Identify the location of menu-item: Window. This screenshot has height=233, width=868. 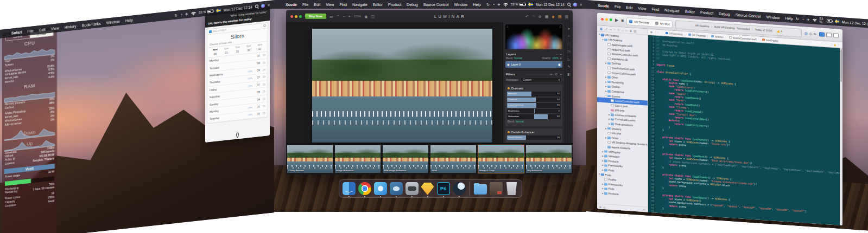
(460, 4).